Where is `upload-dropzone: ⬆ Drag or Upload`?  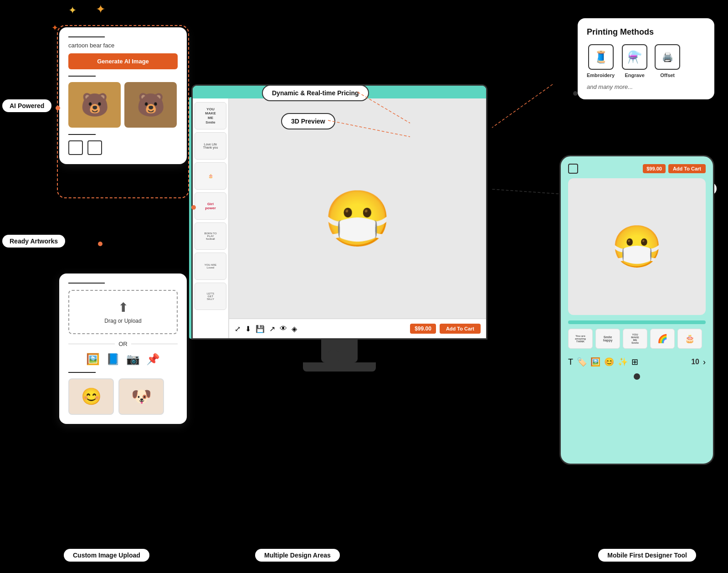
upload-dropzone: ⬆ Drag or Upload is located at coordinates (123, 312).